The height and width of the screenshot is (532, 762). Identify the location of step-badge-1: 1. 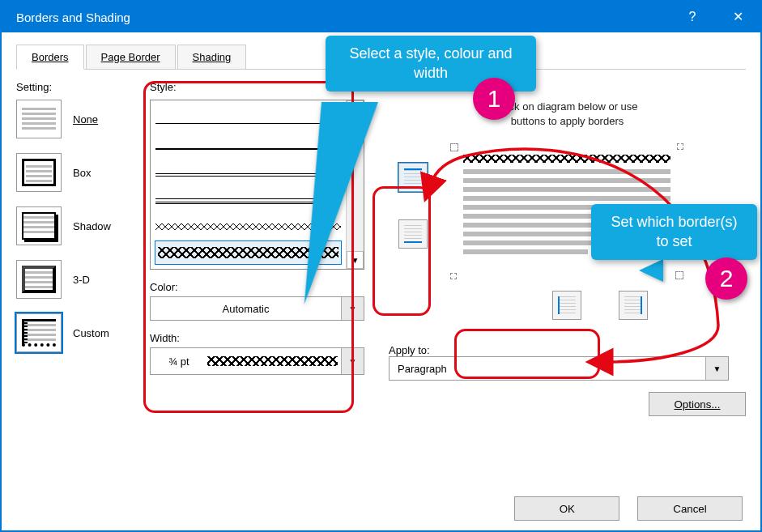
(494, 99).